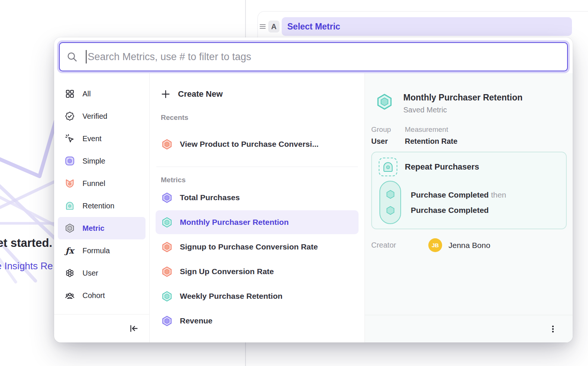 This screenshot has width=588, height=366. I want to click on sidebar-item-metric: Metric, so click(101, 228).